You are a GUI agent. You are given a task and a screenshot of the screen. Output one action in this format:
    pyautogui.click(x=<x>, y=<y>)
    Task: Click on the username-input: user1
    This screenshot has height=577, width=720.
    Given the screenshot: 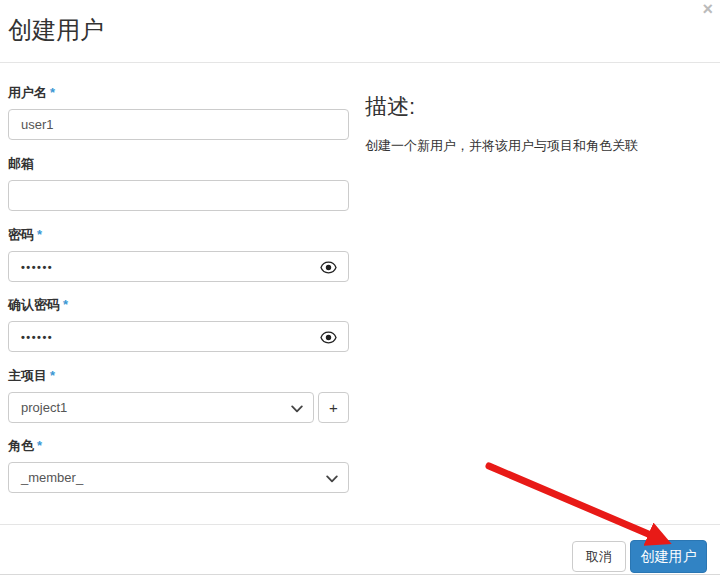 What is the action you would take?
    pyautogui.click(x=178, y=124)
    